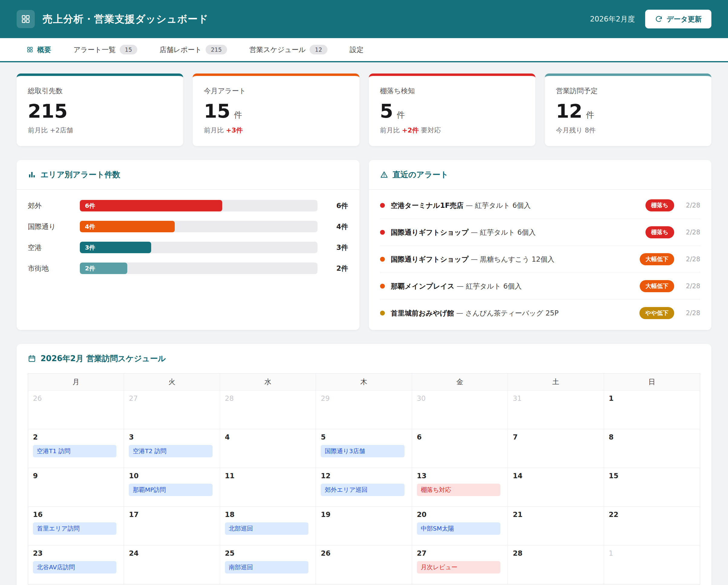 This screenshot has height=585, width=728. I want to click on alert-list-item: 首里城前おみやげ館 — さんぴん茶ティーバッグ 25Pやや低下2/28, so click(540, 313).